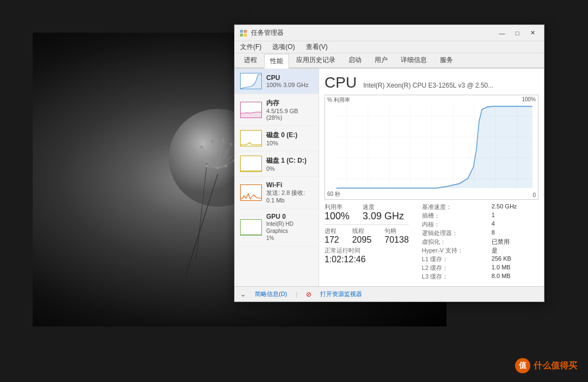  Describe the element at coordinates (534, 195) in the screenshot. I see `chart-bottom-right: 0` at that location.